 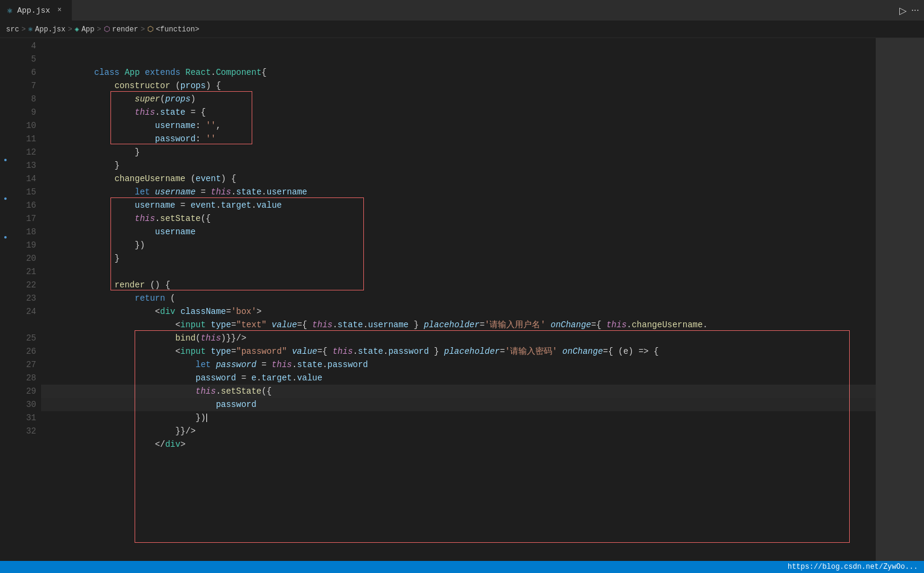 I want to click on status-bar: https://blog.csdn.net/ZywOo..., so click(x=462, y=567).